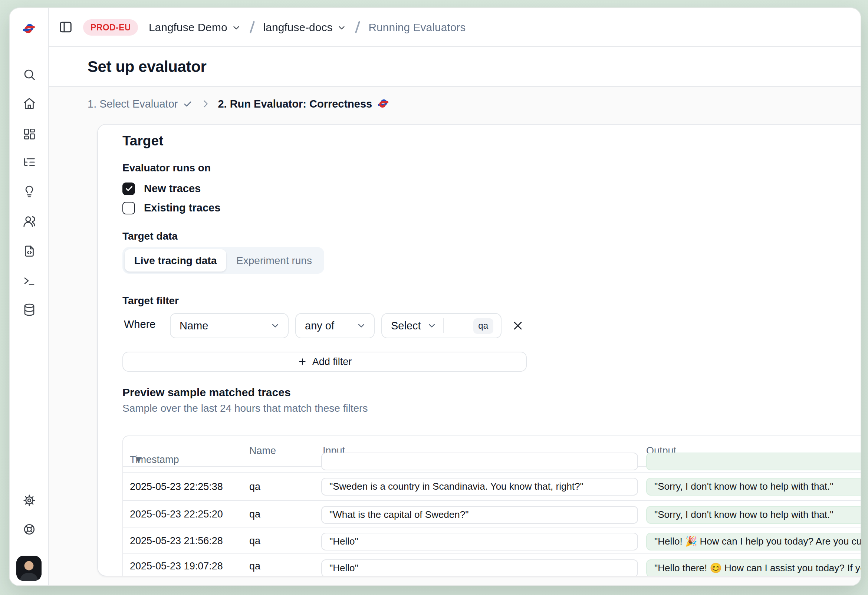  I want to click on check-icon, so click(187, 103).